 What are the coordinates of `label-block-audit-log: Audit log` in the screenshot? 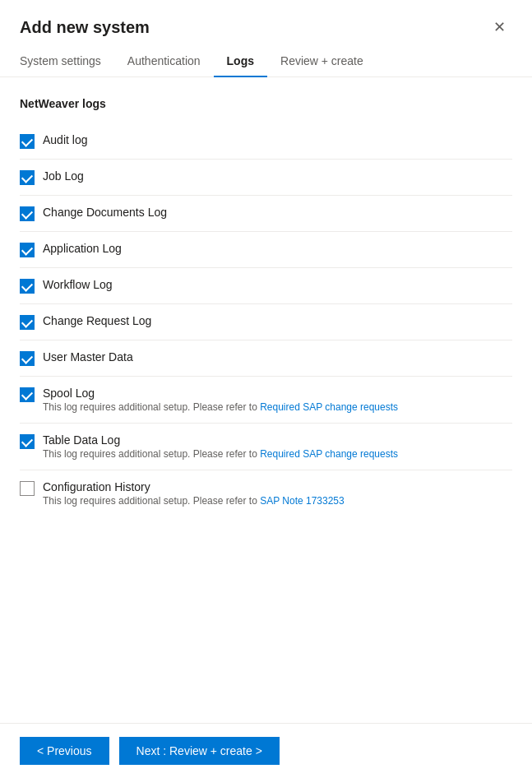 It's located at (65, 140).